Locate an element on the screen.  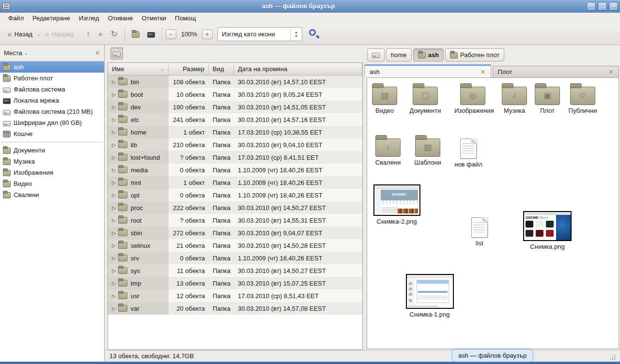
icon-view-item-list: list is located at coordinates (480, 232).